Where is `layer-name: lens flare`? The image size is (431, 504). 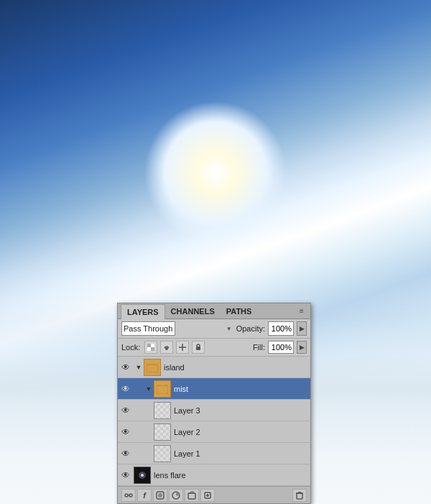 layer-name: lens flare is located at coordinates (231, 475).